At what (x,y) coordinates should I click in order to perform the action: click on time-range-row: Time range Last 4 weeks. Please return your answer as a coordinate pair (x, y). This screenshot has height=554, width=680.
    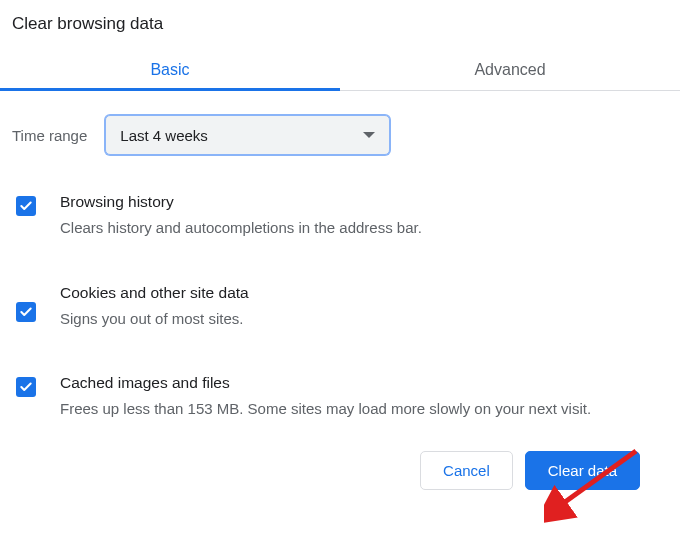
    Looking at the image, I should click on (340, 135).